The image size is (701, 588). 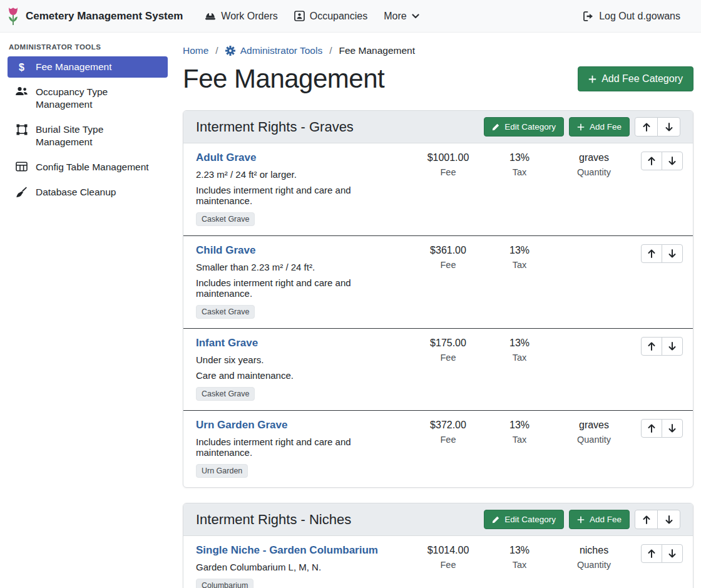 I want to click on fee-values: $175.00 Fee 13% Tax, so click(x=548, y=349).